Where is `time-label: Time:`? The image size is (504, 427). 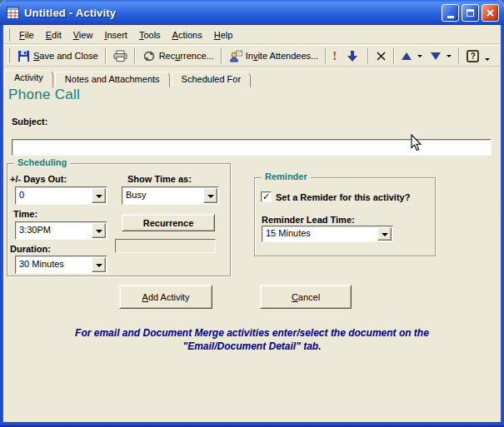
time-label: Time: is located at coordinates (25, 214).